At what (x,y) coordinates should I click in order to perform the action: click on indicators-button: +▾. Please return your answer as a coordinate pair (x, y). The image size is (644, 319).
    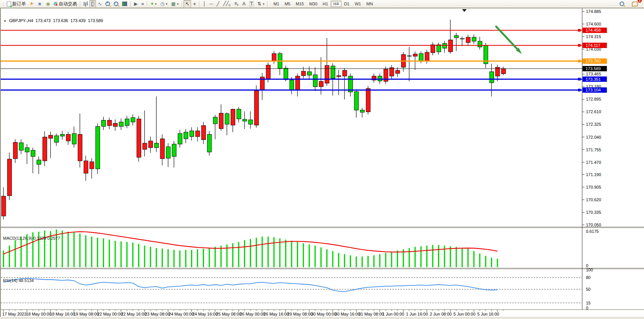
    Looking at the image, I should click on (154, 4).